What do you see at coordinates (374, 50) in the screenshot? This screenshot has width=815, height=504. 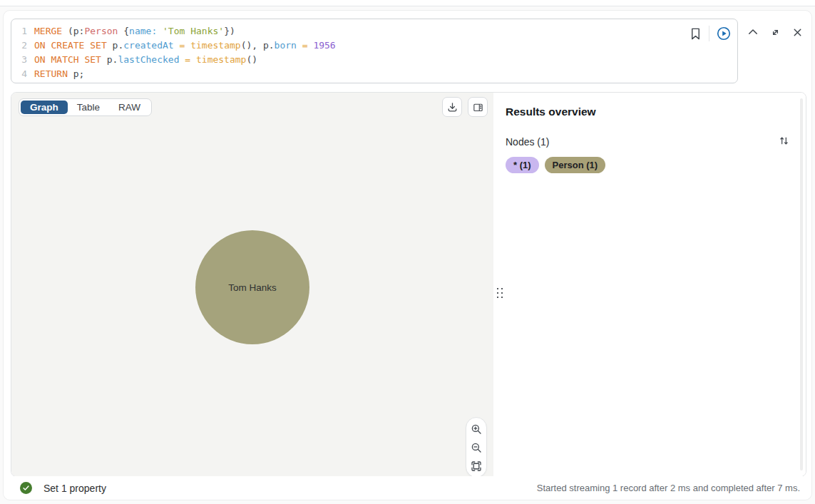 I see `code-area: 1MERGE (p:Person {name: 'Tom Hanks'})2ON…` at bounding box center [374, 50].